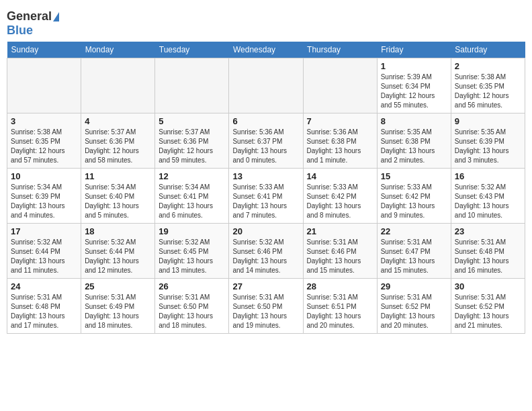  What do you see at coordinates (408, 257) in the screenshot?
I see `day-info: Sunrise: 5:31 AMSunset: 6:47 PMDaylight:…` at bounding box center [408, 257].